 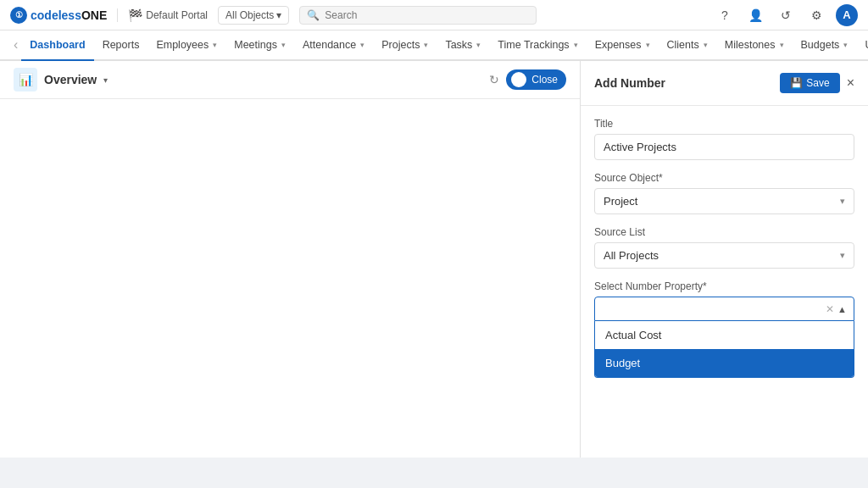 I want to click on employees-arrow: ▾, so click(x=215, y=45).